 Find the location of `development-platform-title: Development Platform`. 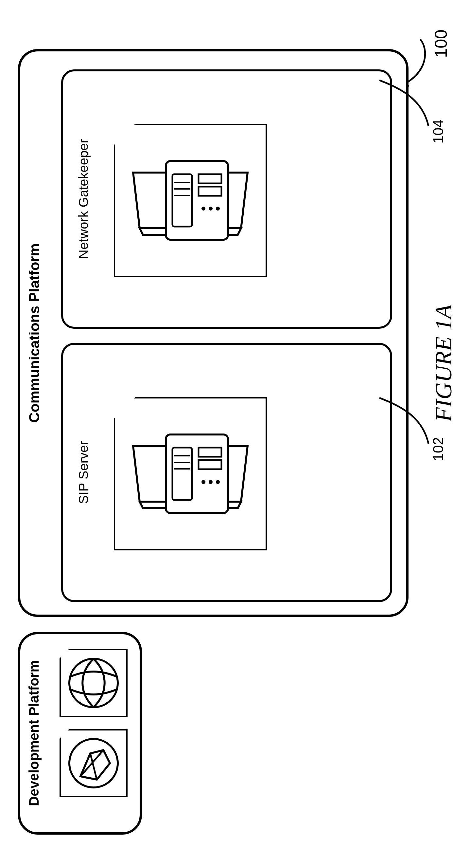

development-platform-title: Development Platform is located at coordinates (34, 733).